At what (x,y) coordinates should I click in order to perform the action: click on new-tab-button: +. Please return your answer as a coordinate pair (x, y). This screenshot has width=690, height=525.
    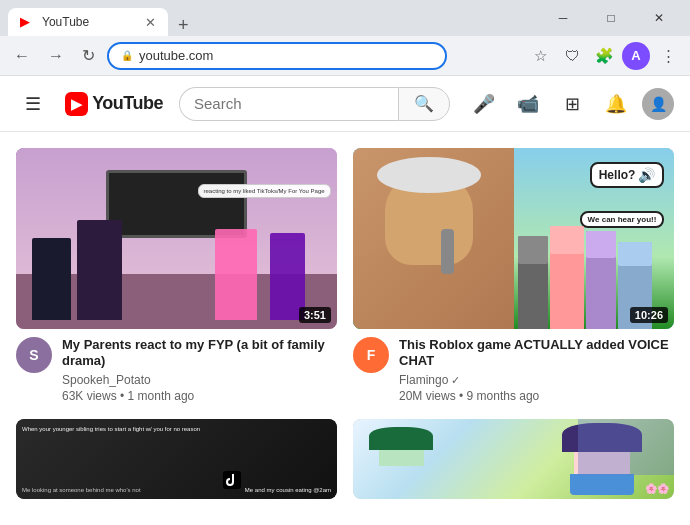
    Looking at the image, I should click on (184, 26).